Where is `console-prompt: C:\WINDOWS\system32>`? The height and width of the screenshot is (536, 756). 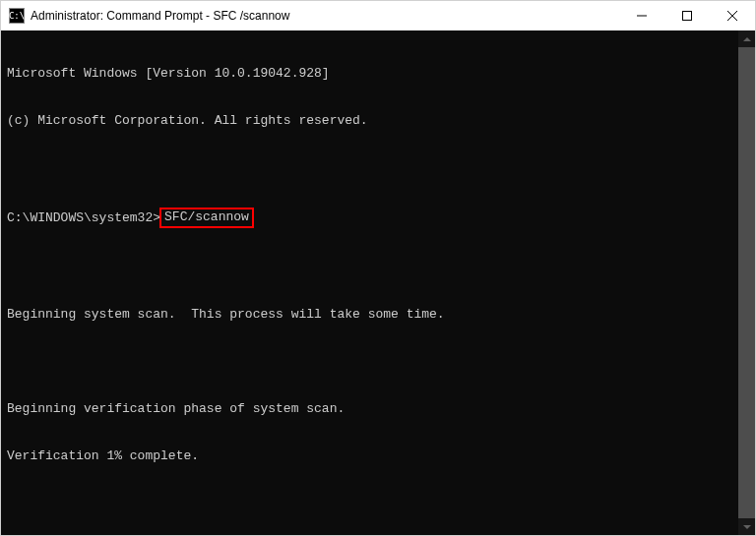
console-prompt: C:\WINDOWS\system32> is located at coordinates (84, 218).